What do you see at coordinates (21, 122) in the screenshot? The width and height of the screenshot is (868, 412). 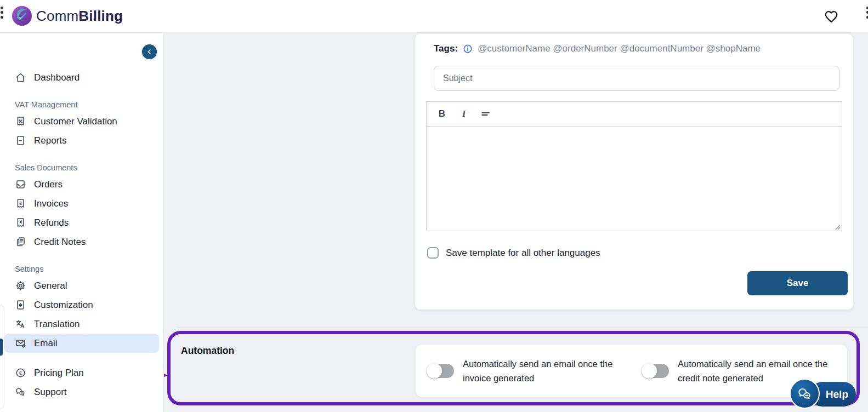 I see `receipt-percent-icon` at bounding box center [21, 122].